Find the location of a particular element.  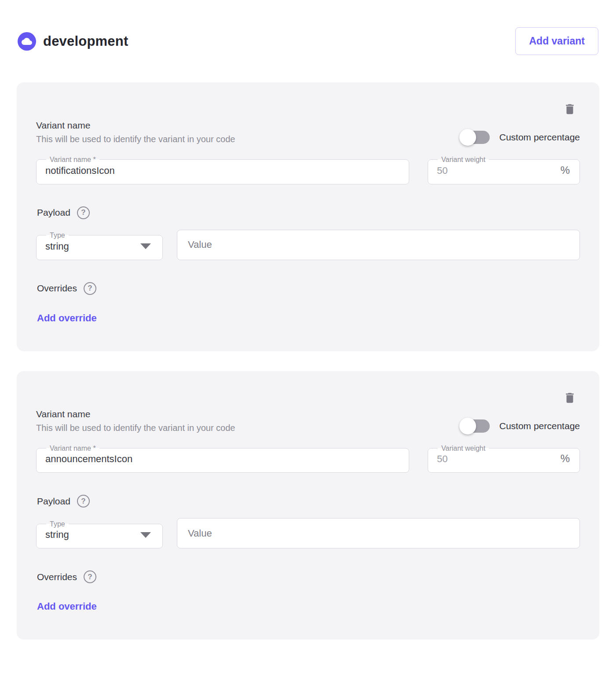

add-variant-button: Add variant is located at coordinates (557, 41).